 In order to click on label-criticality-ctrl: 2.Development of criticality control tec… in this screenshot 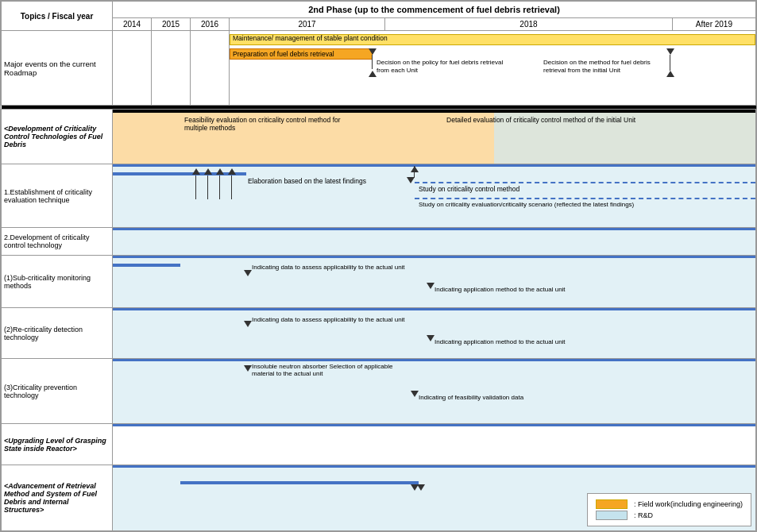, I will do `click(57, 241)`.